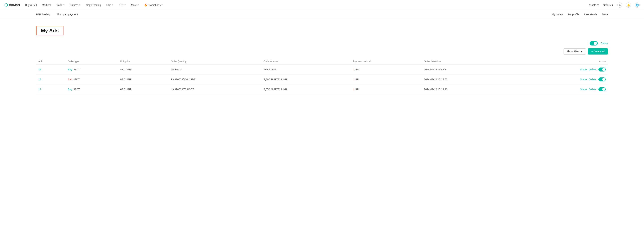  I want to click on ad-id-link-2: 17, so click(40, 89).